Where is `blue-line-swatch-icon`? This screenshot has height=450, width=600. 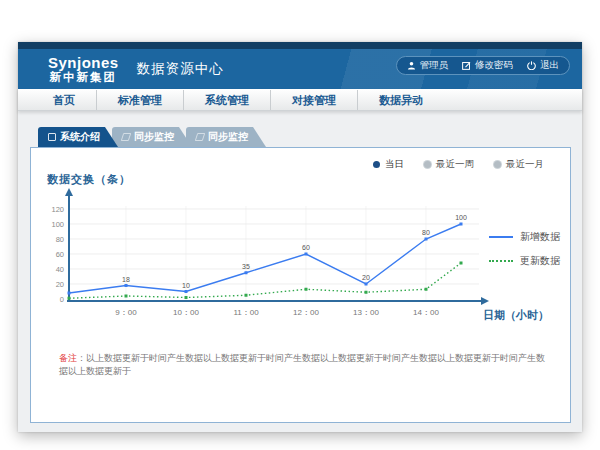
blue-line-swatch-icon is located at coordinates (501, 237).